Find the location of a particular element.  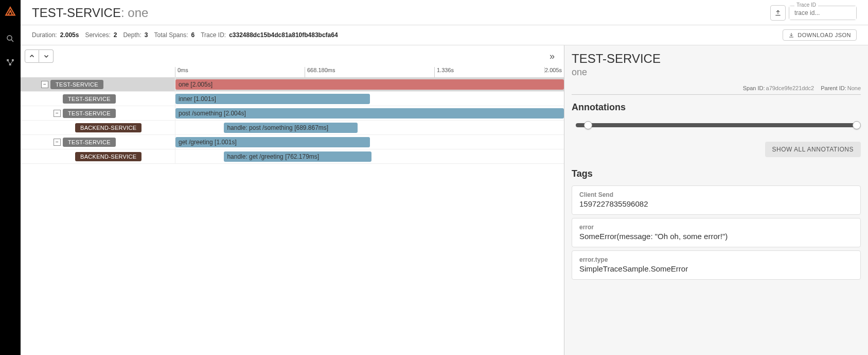

header: TEST-SERVICE: one Trace ID is located at coordinates (445, 12).